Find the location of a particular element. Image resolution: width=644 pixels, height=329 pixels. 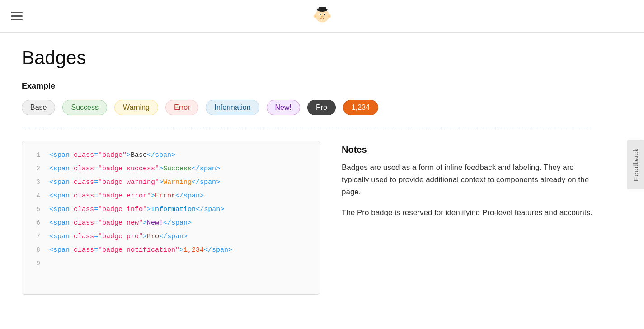

feedback-tab: Feedback is located at coordinates (635, 164).